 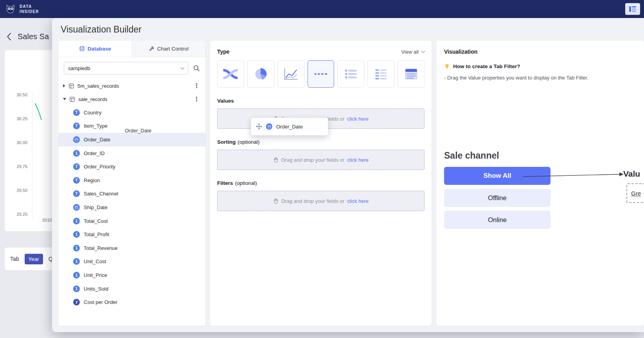 I want to click on field-row: 1 Unit_Cost, so click(x=132, y=262).